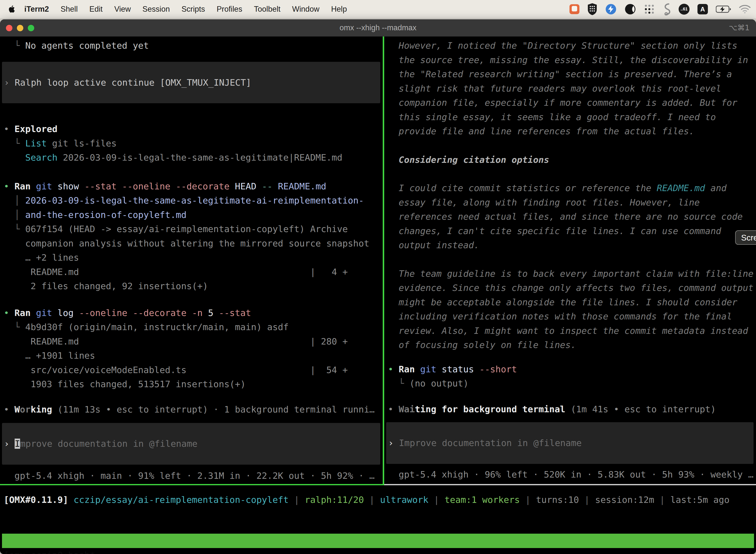  Describe the element at coordinates (746, 237) in the screenshot. I see `screen-overlay-tooltip: Scre` at that location.